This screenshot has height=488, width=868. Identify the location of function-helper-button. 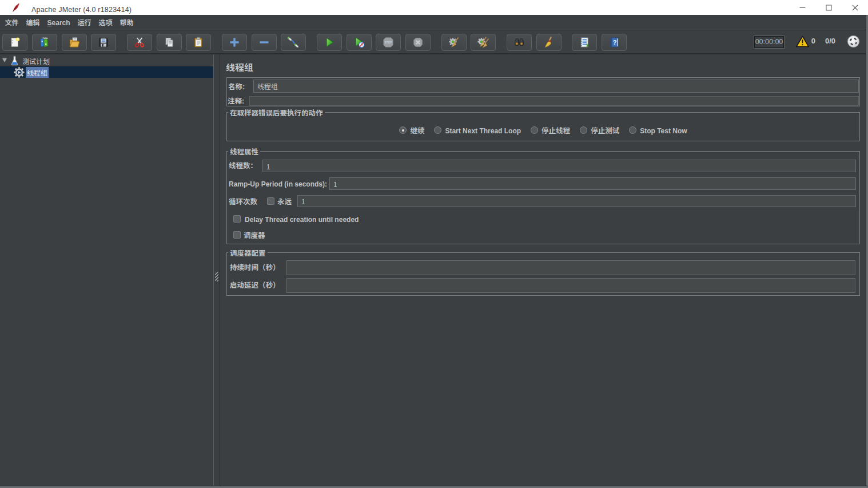
(584, 42).